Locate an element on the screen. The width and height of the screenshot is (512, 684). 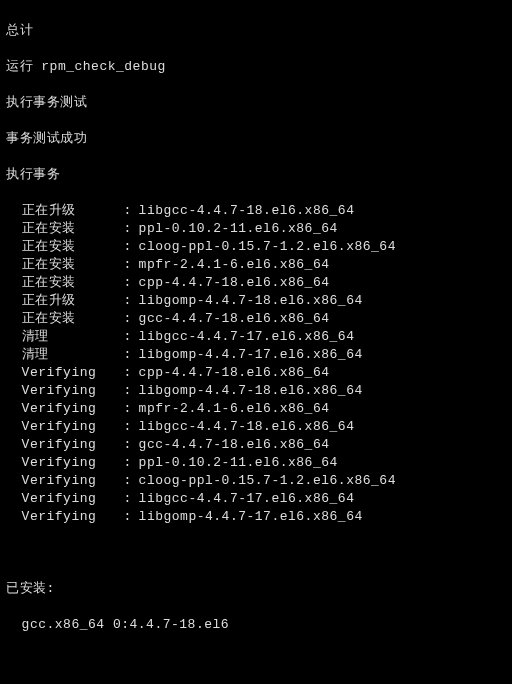
transaction-row: 清理 : libgomp-4.4.7-17.el6.x86_64 is located at coordinates (256, 355).